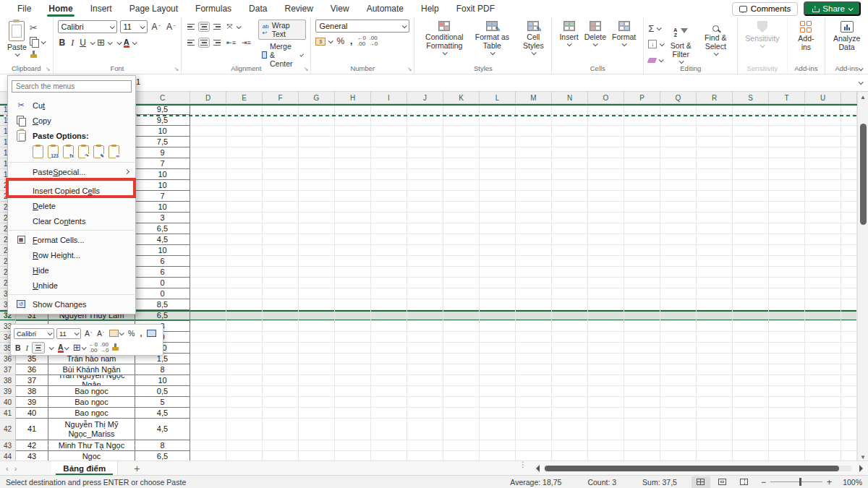 The height and width of the screenshot is (488, 868). Describe the element at coordinates (244, 98) in the screenshot. I see `column-header-E: E` at that location.